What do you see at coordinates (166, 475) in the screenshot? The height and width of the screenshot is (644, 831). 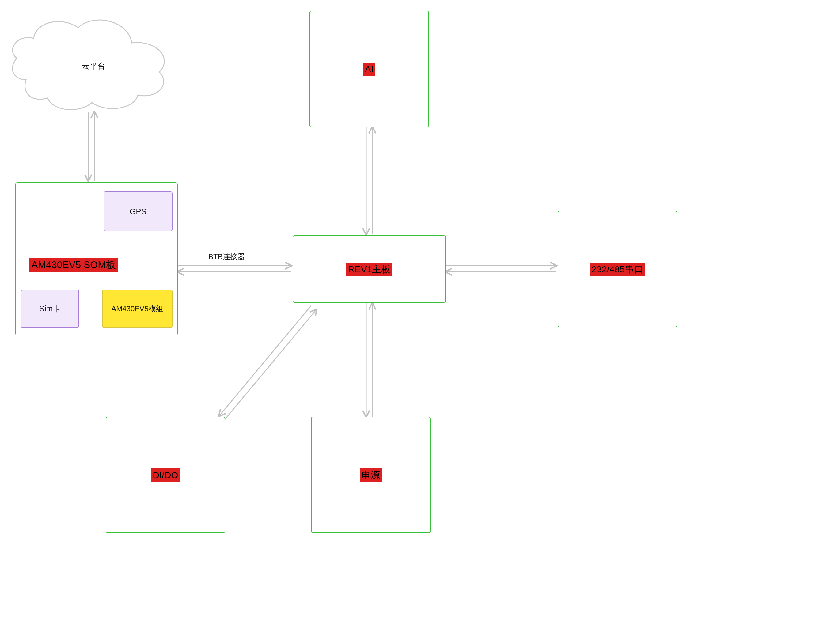 I see `dido-node: DI/DO` at bounding box center [166, 475].